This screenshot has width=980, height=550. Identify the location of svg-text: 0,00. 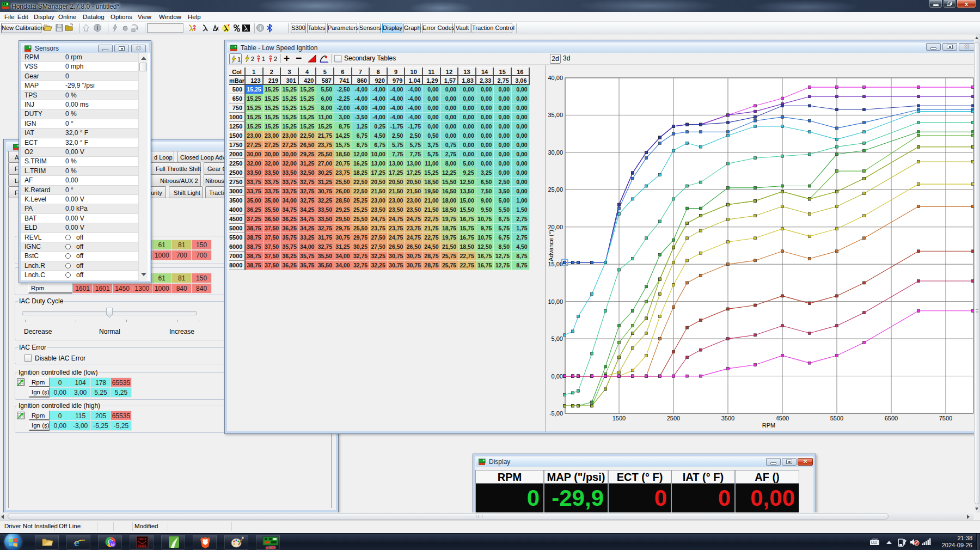
(558, 376).